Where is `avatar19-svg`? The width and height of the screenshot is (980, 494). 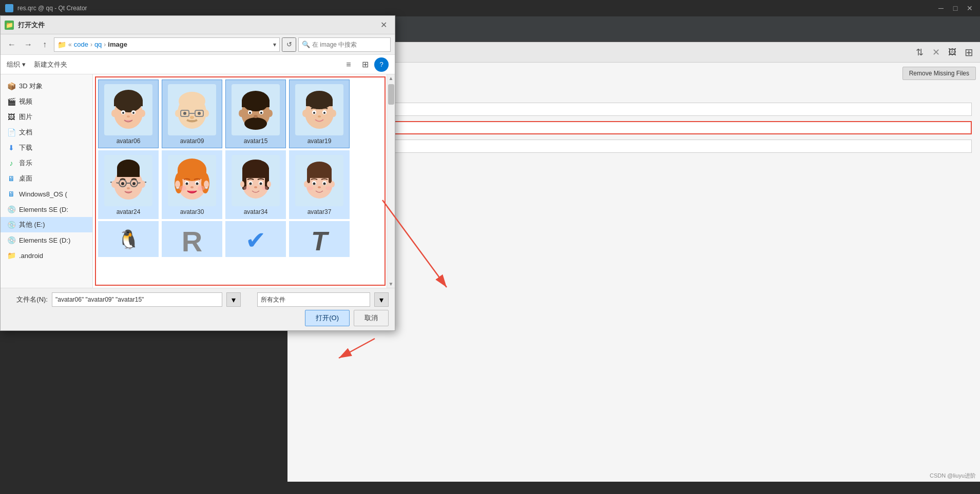
avatar19-svg is located at coordinates (319, 110).